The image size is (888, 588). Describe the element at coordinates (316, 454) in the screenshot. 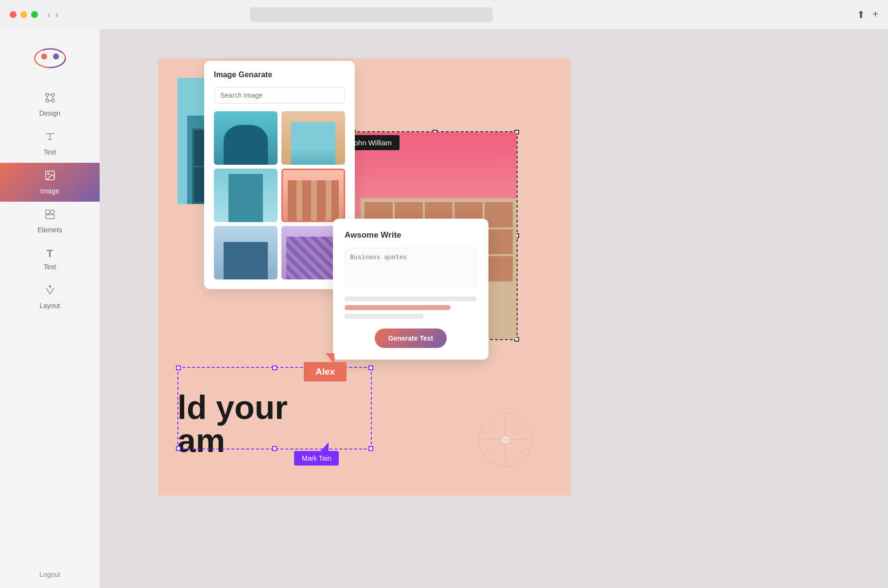

I see `mark-tain-tooltip: Mark Tain` at that location.